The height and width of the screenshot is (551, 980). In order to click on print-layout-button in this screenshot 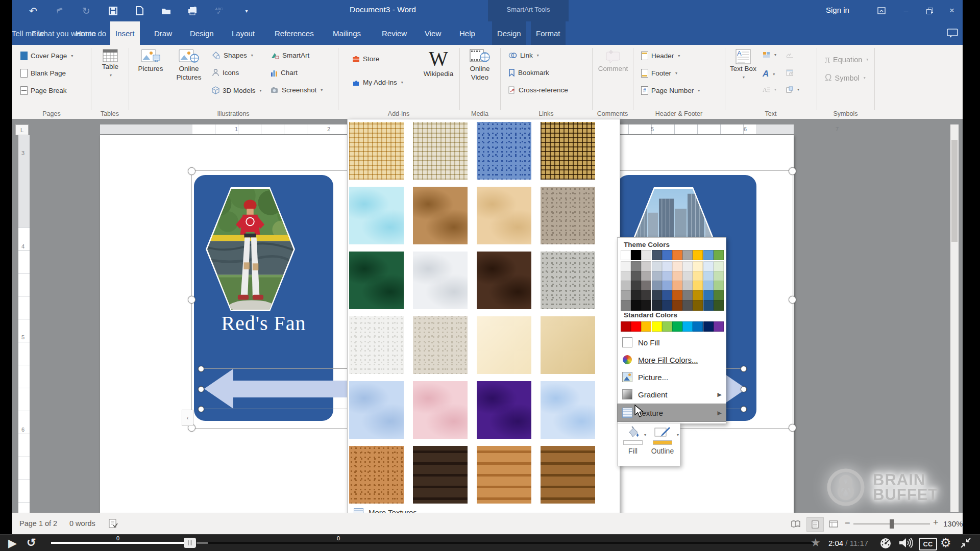, I will do `click(815, 524)`.